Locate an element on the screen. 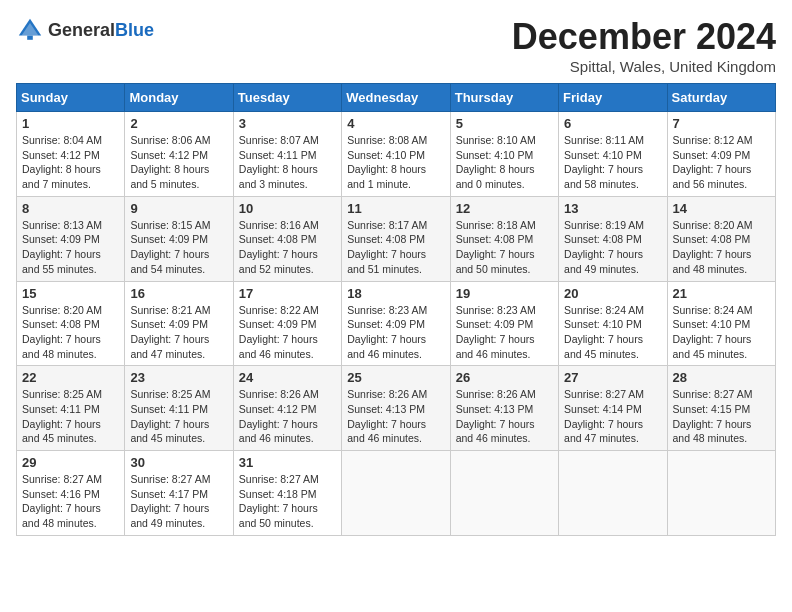  day-number: 31 is located at coordinates (288, 462).